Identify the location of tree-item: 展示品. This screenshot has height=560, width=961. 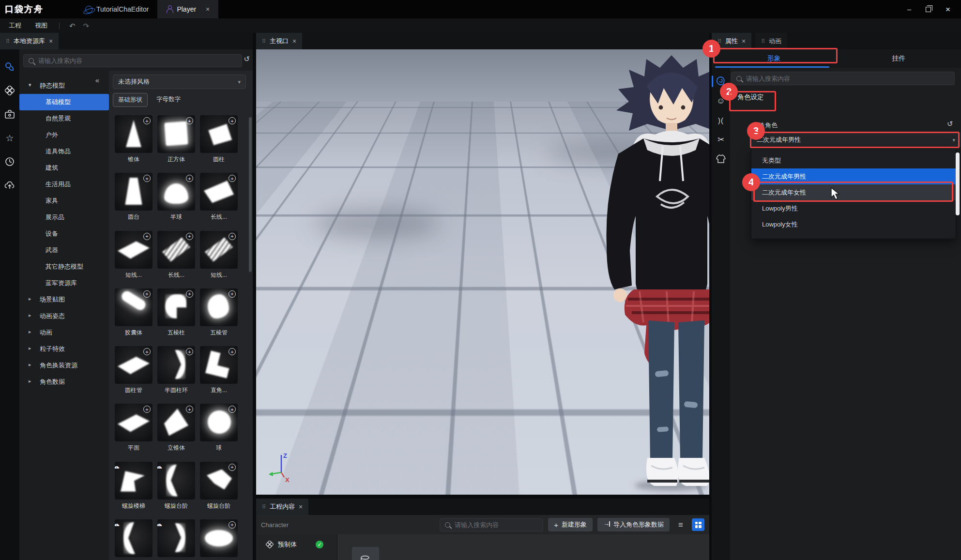
(64, 217).